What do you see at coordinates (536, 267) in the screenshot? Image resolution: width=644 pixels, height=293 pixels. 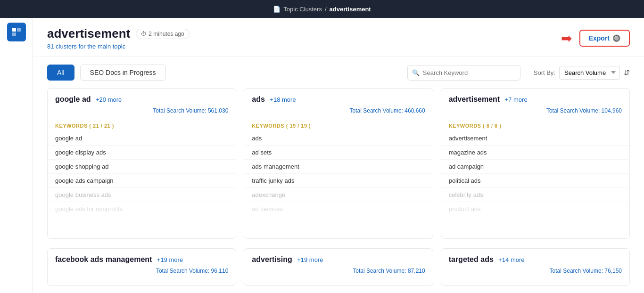 I see `bottom-card-targeted-ads: targeted ads +14 more Total Search Volum…` at bounding box center [536, 267].